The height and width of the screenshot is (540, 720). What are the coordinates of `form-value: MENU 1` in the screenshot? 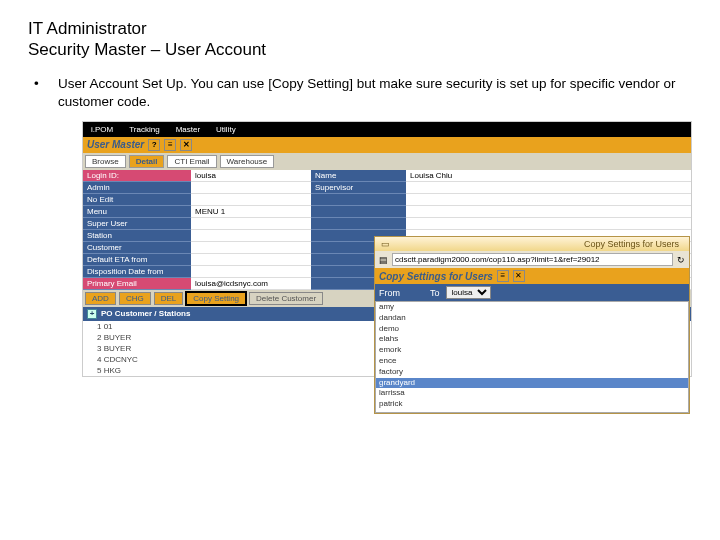 It's located at (251, 212).